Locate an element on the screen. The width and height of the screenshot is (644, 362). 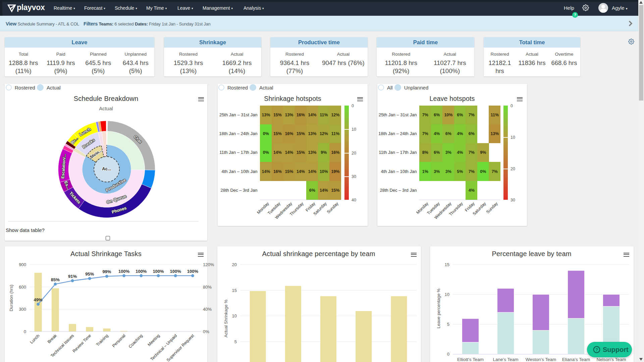
svg-text: Leave percentage % is located at coordinates (439, 308).